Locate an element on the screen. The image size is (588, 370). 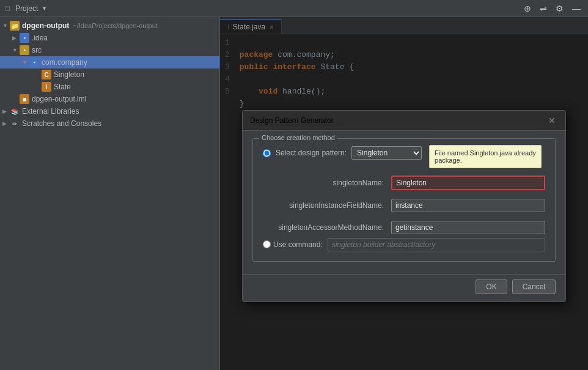
sidebar-item-path: ~/IdeaProjects/dpgen-output is located at coordinates (115, 26).